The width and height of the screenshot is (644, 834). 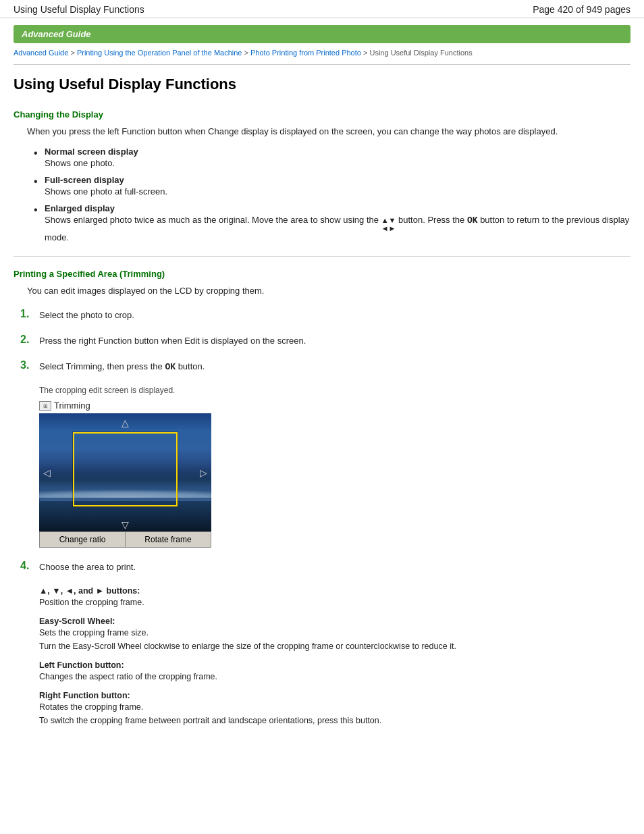 What do you see at coordinates (80, 208) in the screenshot?
I see `bullet-label-enlarged: Enlarged display` at bounding box center [80, 208].